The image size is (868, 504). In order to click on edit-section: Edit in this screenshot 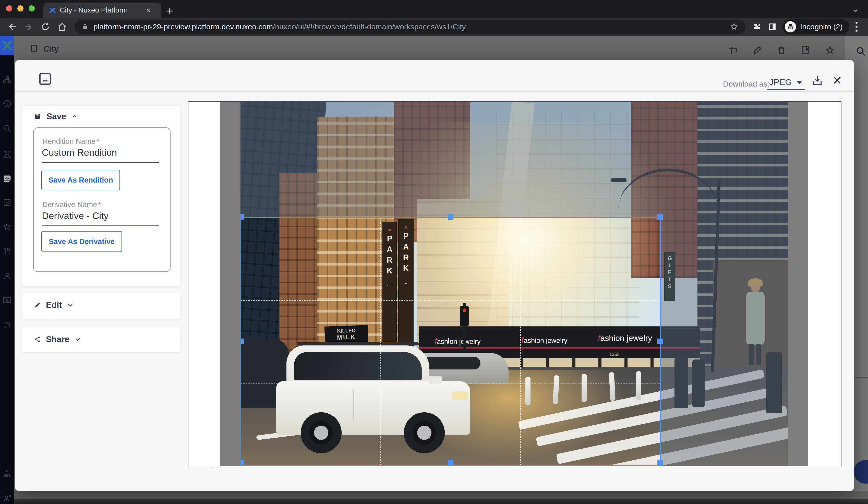, I will do `click(101, 306)`.